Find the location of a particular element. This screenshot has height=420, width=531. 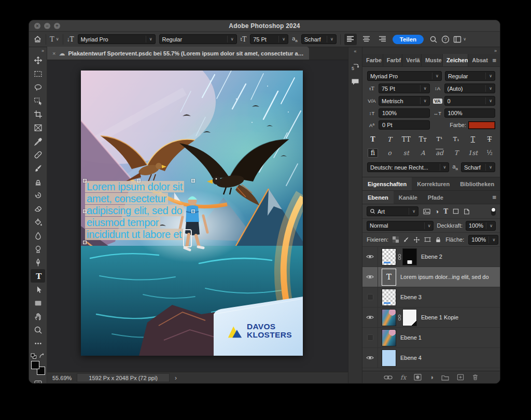

poster-text-line: eiusmod tempor is located at coordinates (122, 222).